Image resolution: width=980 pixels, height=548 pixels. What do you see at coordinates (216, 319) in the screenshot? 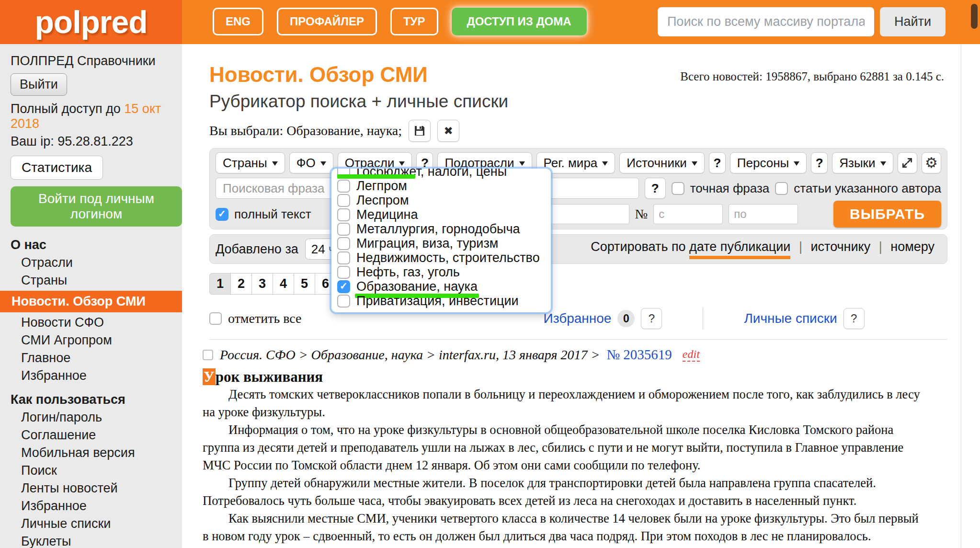
I see `mark-all-checkbox` at bounding box center [216, 319].